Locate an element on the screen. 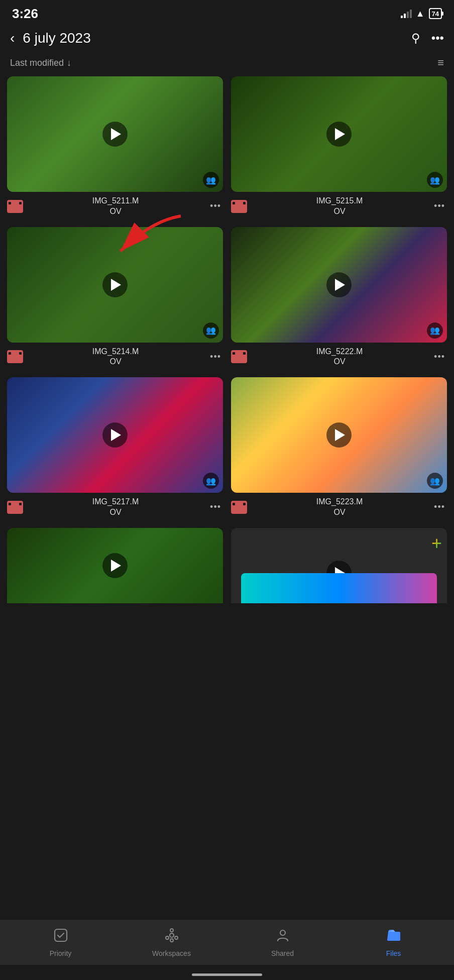  status-icons: ▲ 74 is located at coordinates (421, 14).